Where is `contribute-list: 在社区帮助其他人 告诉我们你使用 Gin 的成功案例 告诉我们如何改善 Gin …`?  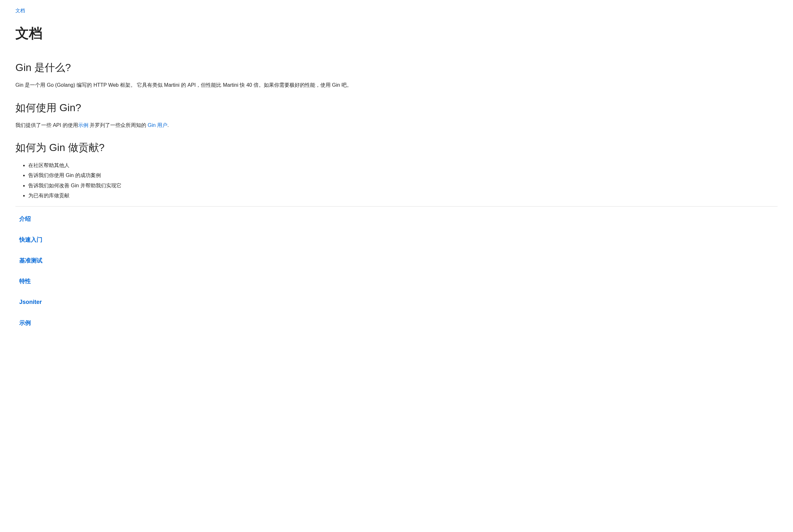 contribute-list: 在社区帮助其他人 告诉我们你使用 Gin 的成功案例 告诉我们如何改善 Gin … is located at coordinates (396, 180).